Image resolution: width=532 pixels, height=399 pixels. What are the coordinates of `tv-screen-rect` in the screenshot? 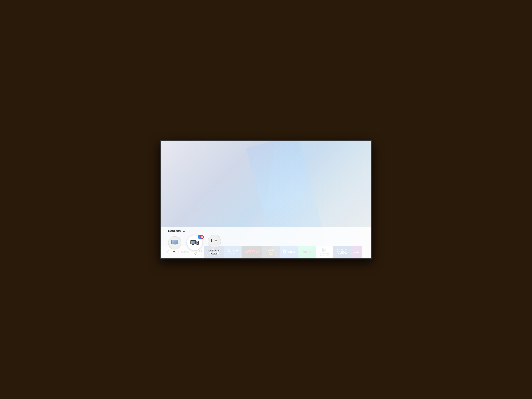 It's located at (175, 242).